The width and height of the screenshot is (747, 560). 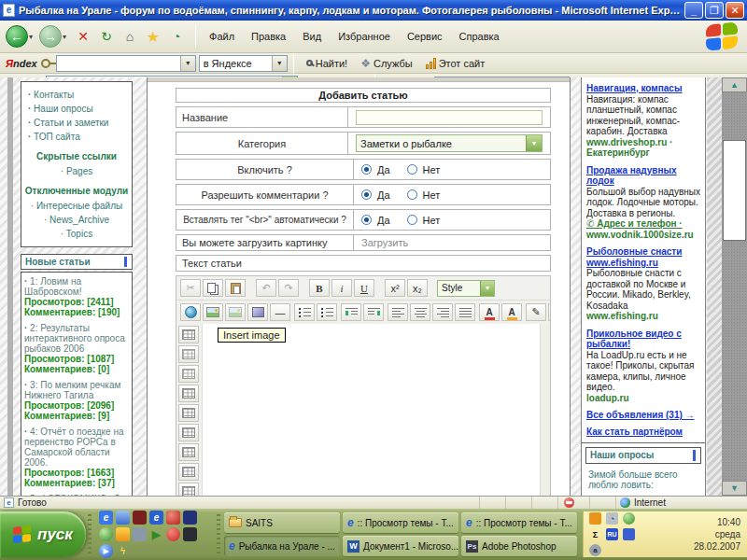 What do you see at coordinates (596, 551) in the screenshot?
I see `agent-icon: a` at bounding box center [596, 551].